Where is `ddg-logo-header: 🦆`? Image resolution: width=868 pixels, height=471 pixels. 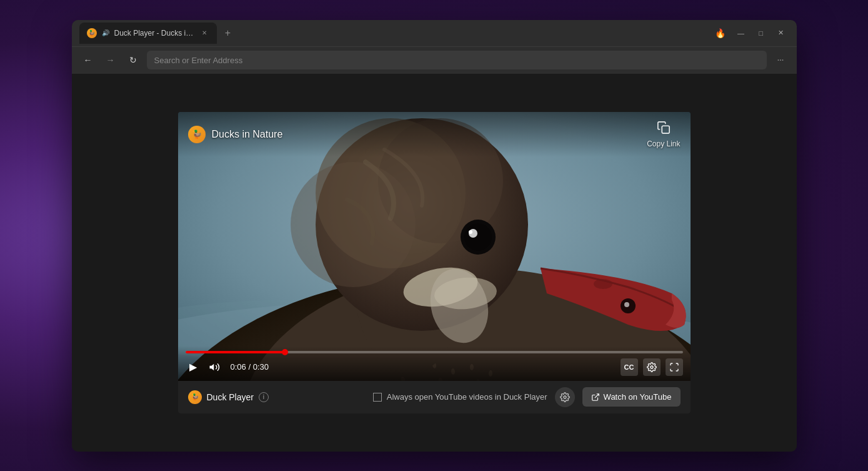 ddg-logo-header: 🦆 is located at coordinates (197, 134).